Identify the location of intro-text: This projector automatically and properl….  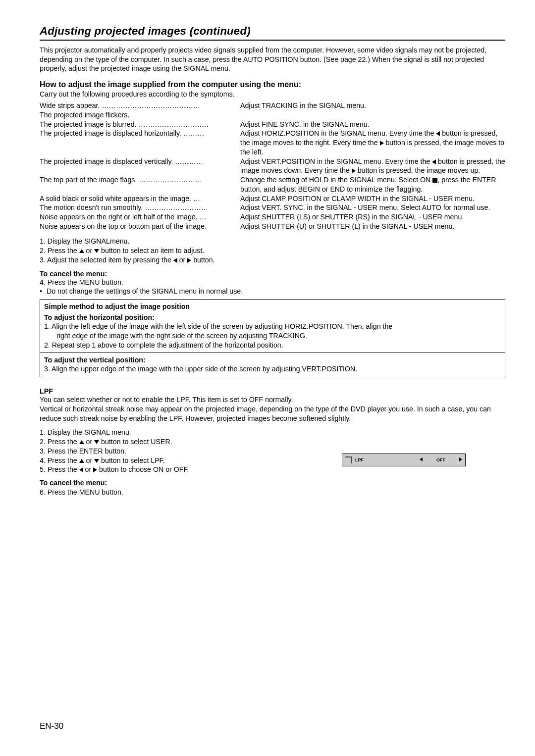
(272, 59).